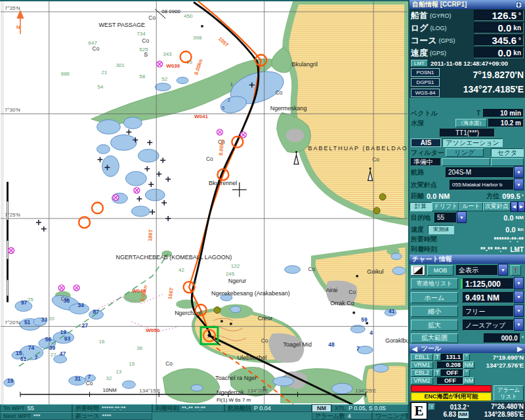 Image resolution: width=525 pixels, height=420 pixels. What do you see at coordinates (488, 284) in the screenshot?
I see `scale-select: 1:125,000` at bounding box center [488, 284].